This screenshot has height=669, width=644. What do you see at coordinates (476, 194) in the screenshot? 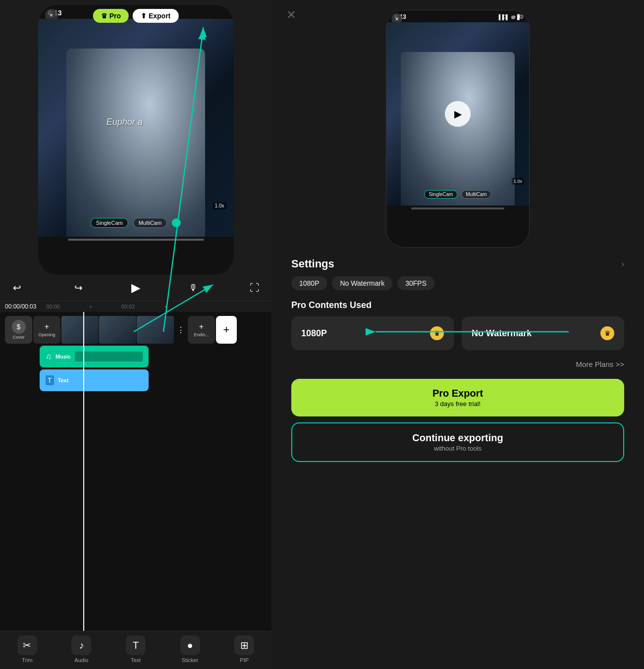
I see `multi-cam-btn-right: MultiCam` at bounding box center [476, 194].